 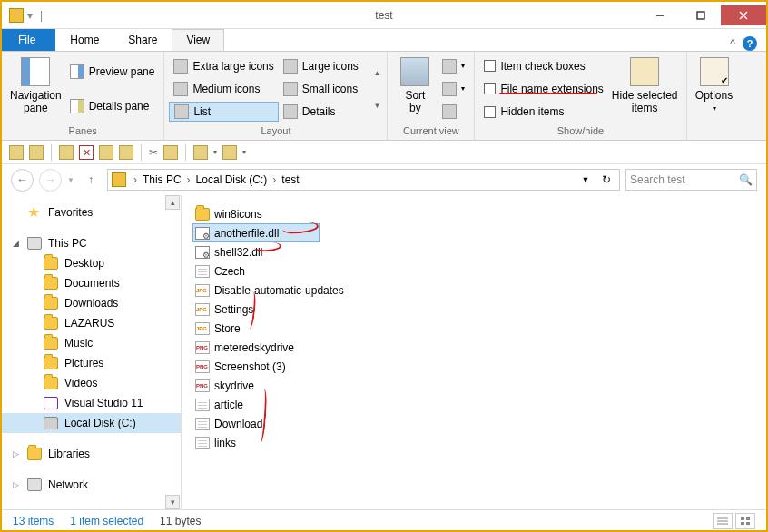 What do you see at coordinates (454, 66) in the screenshot?
I see `group-by-button: ▾` at bounding box center [454, 66].